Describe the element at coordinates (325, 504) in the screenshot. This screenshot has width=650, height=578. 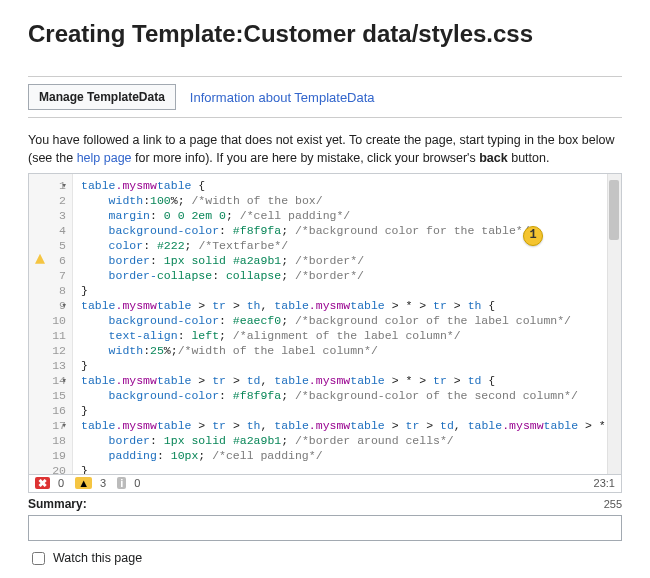
I see `summary-label: Summary:` at that location.